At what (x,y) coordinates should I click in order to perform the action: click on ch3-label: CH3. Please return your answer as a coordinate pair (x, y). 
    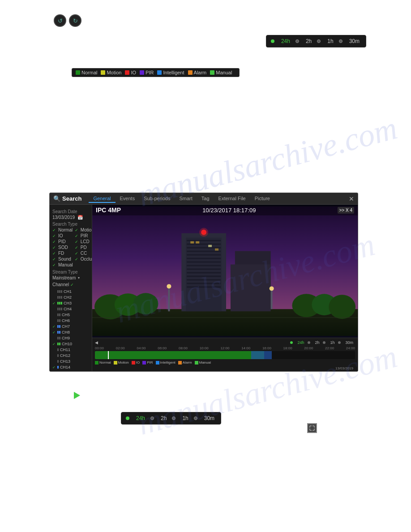
    Looking at the image, I should click on (68, 303).